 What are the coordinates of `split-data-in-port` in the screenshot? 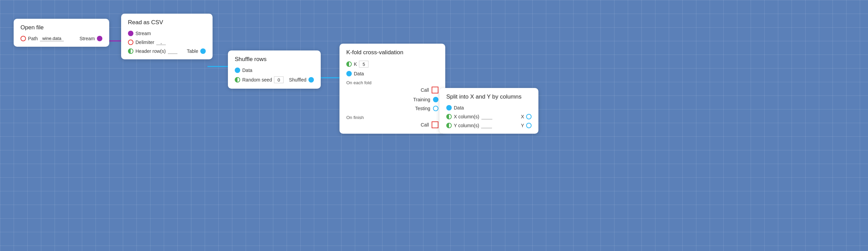 It's located at (449, 108).